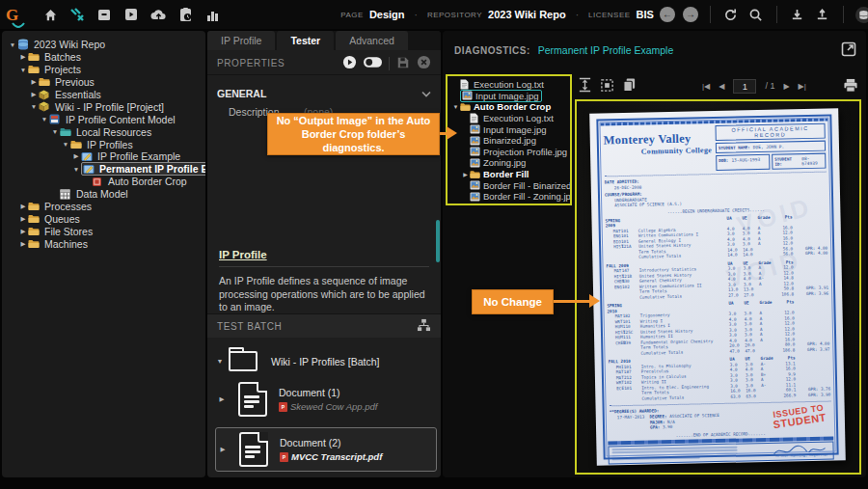 This screenshot has width=868, height=489. What do you see at coordinates (509, 197) in the screenshot?
I see `diagnostic-file-border-fill-zoning-jpg: Border Fill - Zoning.jpg` at bounding box center [509, 197].